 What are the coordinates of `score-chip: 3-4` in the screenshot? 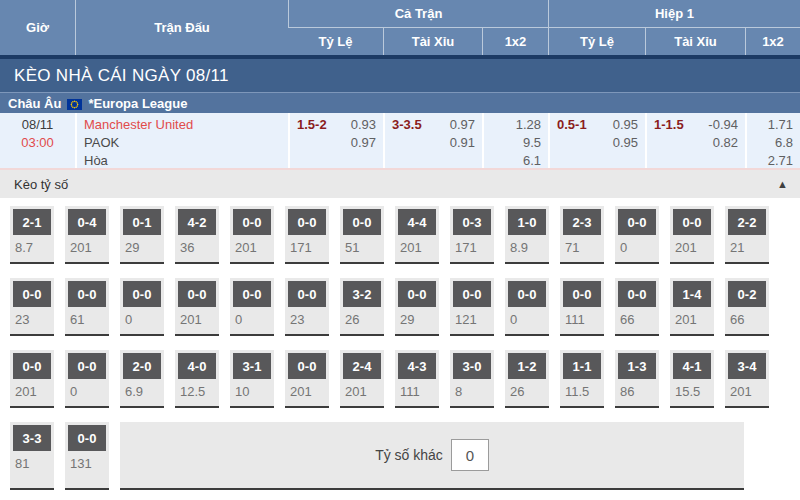 It's located at (747, 366).